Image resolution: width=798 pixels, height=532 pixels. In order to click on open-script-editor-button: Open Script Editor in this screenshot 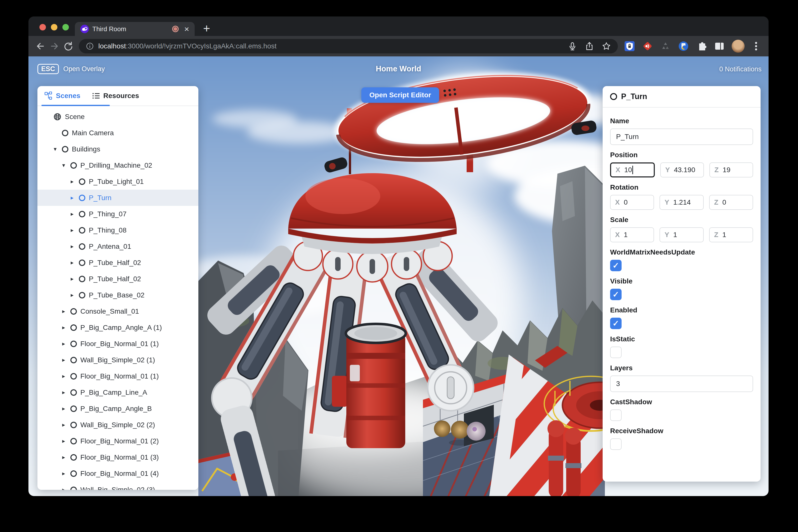, I will do `click(400, 95)`.